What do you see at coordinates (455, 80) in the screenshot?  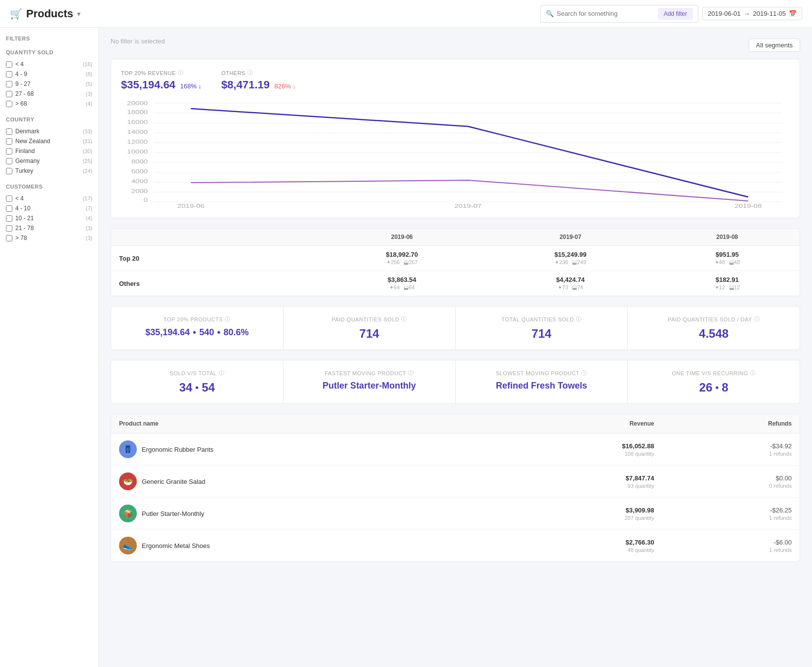 I see `chart-header: TOP 20% REVENUE ⓘ $35,194.64 168% ↓ OTHE…` at bounding box center [455, 80].